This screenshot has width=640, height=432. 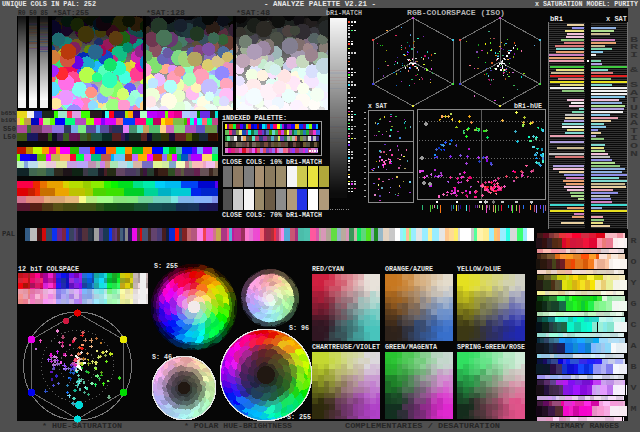 I want to click on svg-text: iNDEXED PALETTE:, so click(x=254, y=118).